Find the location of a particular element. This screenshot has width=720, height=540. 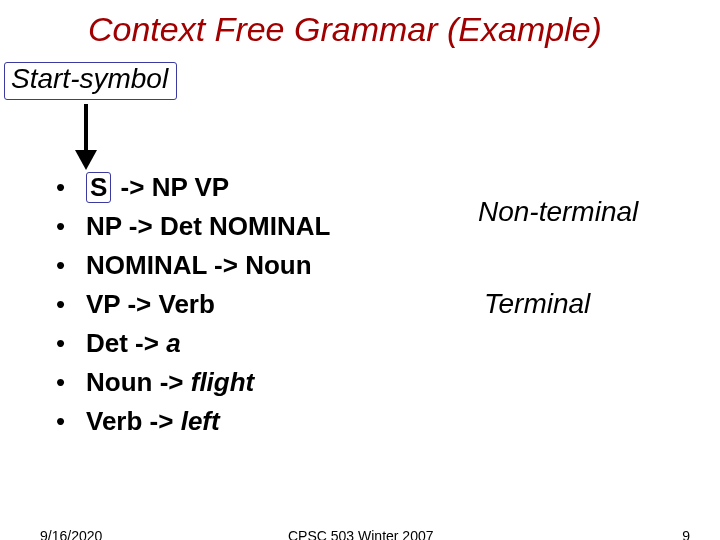

rule-1: •S -> NP VP is located at coordinates (193, 188).